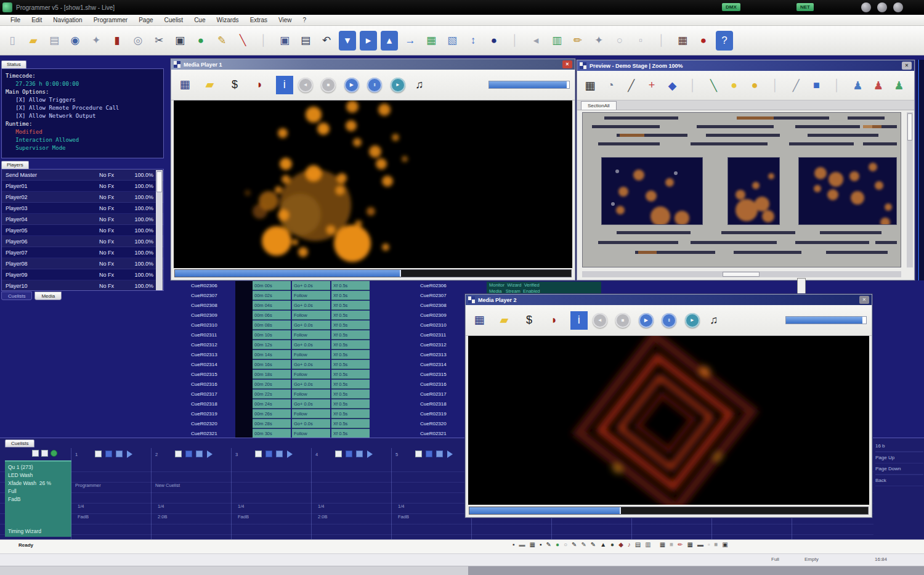  I want to click on back-icon: ◂, so click(536, 41).